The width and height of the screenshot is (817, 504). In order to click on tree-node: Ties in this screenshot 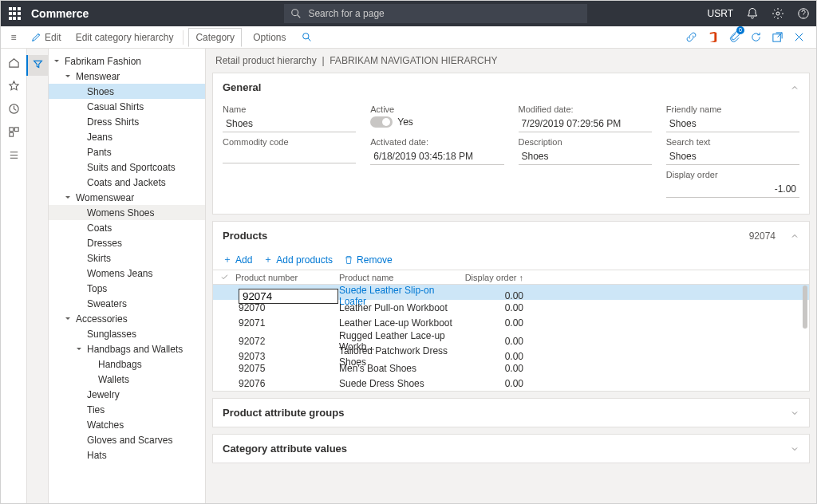, I will do `click(127, 410)`.